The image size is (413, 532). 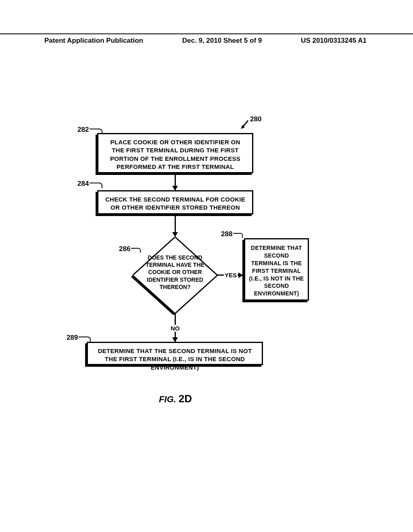 What do you see at coordinates (175, 353) in the screenshot?
I see `process-box-289: DETERMINE THAT THE SECOND TERMINAL IS NO…` at bounding box center [175, 353].